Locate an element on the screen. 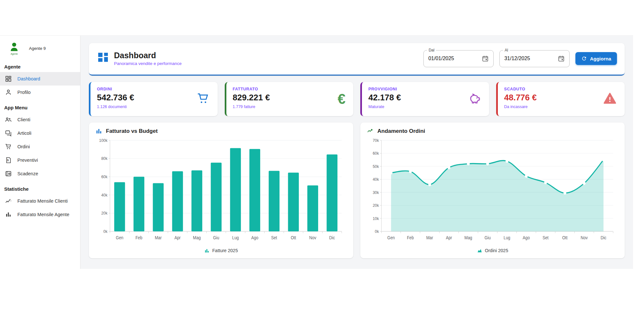 The width and height of the screenshot is (644, 311). date-to-field: Al 31/12/2025 is located at coordinates (535, 59).